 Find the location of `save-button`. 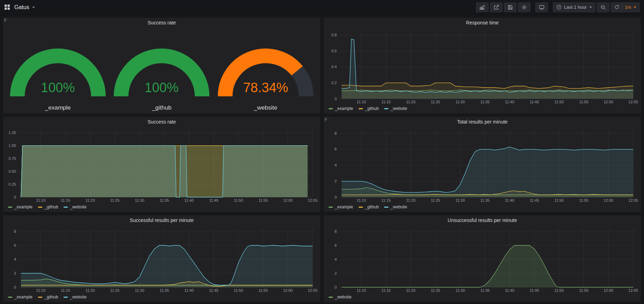

save-button is located at coordinates (510, 7).